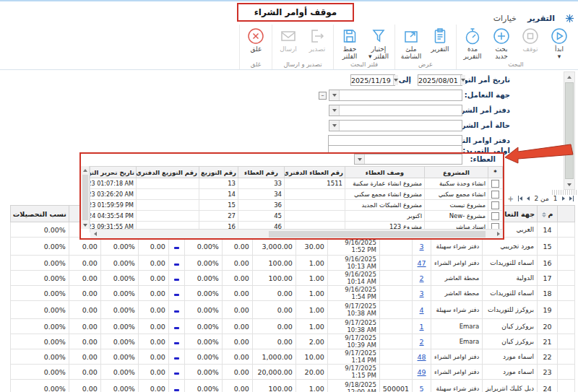  Describe the element at coordinates (385, 173) in the screenshot. I see `popup-header-desc: وصف العطاء` at that location.